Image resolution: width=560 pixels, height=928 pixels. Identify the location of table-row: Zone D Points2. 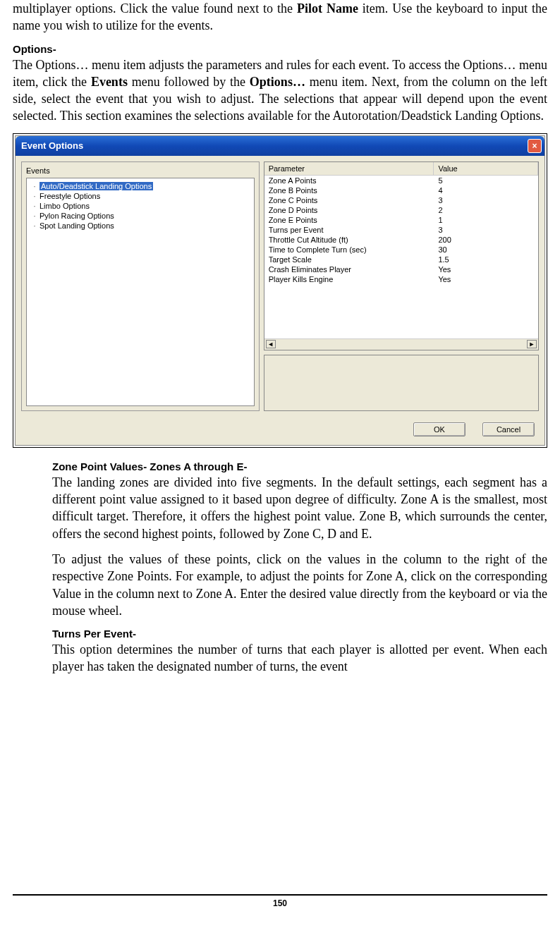
(401, 210).